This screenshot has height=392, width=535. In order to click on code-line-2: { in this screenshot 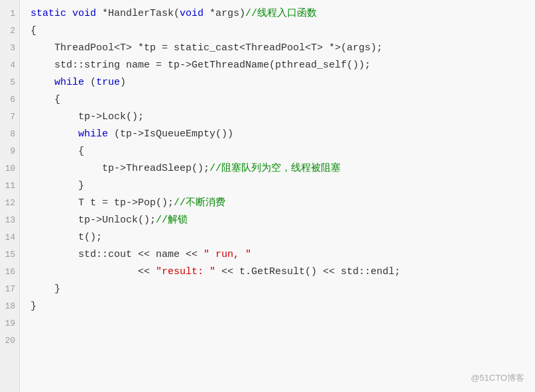, I will do `click(282, 31)`.